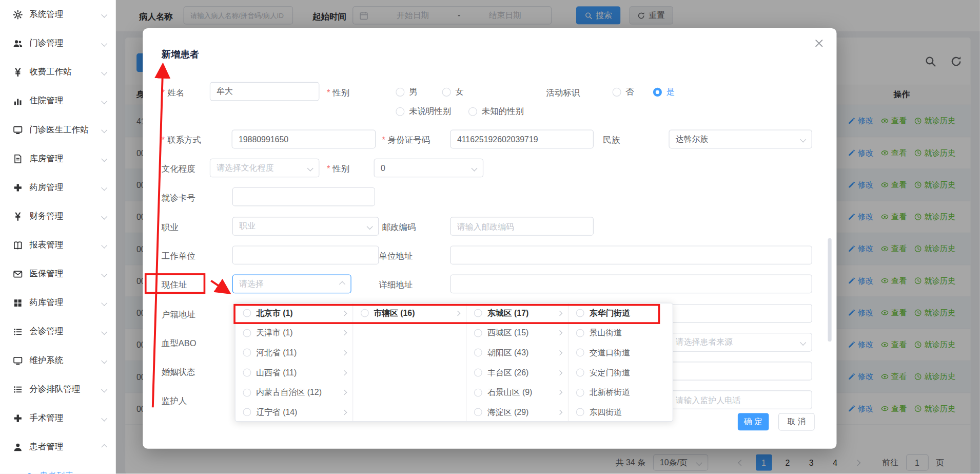 Image resolution: width=980 pixels, height=474 pixels. I want to click on cascader-option-province: 辽宁省 (14), so click(294, 412).